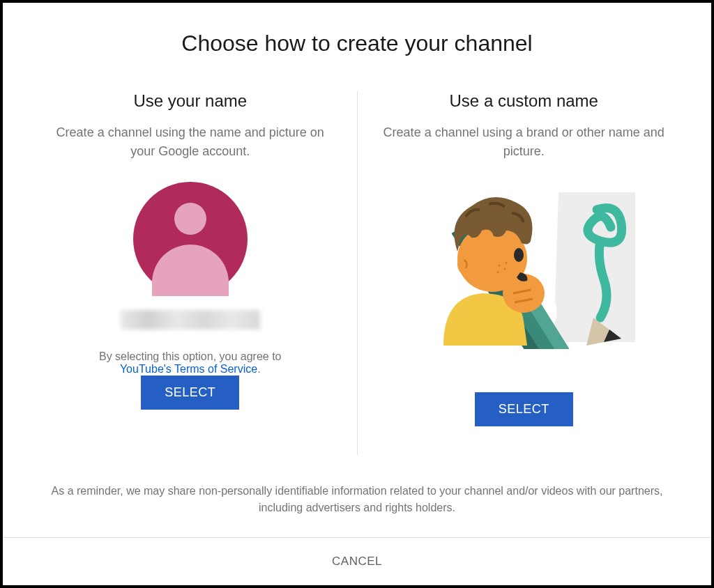 Image resolution: width=714 pixels, height=588 pixels. Describe the element at coordinates (357, 43) in the screenshot. I see `dialog-title: Choose how to create your channel` at that location.